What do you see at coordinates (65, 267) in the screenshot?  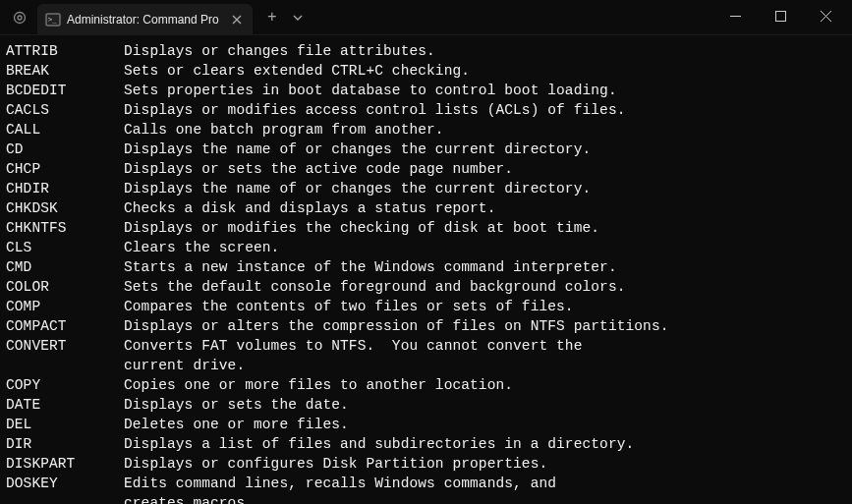 I see `command-name: CMD` at bounding box center [65, 267].